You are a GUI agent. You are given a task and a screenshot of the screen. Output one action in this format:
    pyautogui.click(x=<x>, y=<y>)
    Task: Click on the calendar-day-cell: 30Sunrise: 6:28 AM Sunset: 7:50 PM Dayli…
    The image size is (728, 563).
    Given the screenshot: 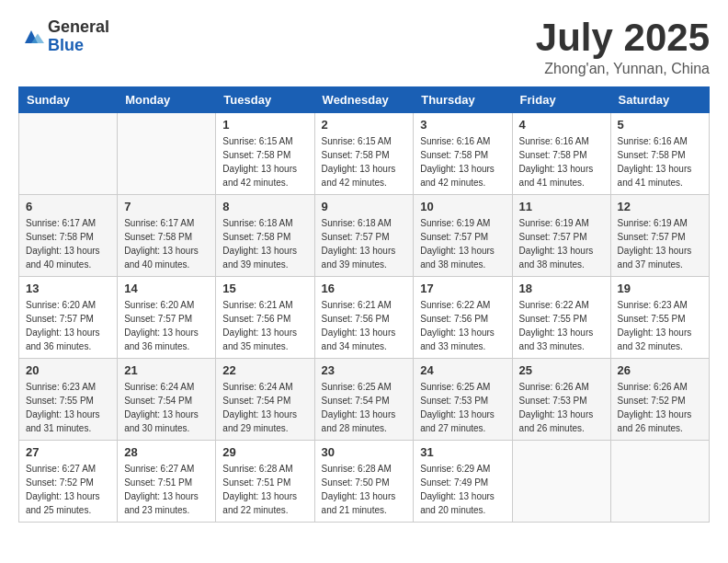 What is the action you would take?
    pyautogui.click(x=364, y=482)
    